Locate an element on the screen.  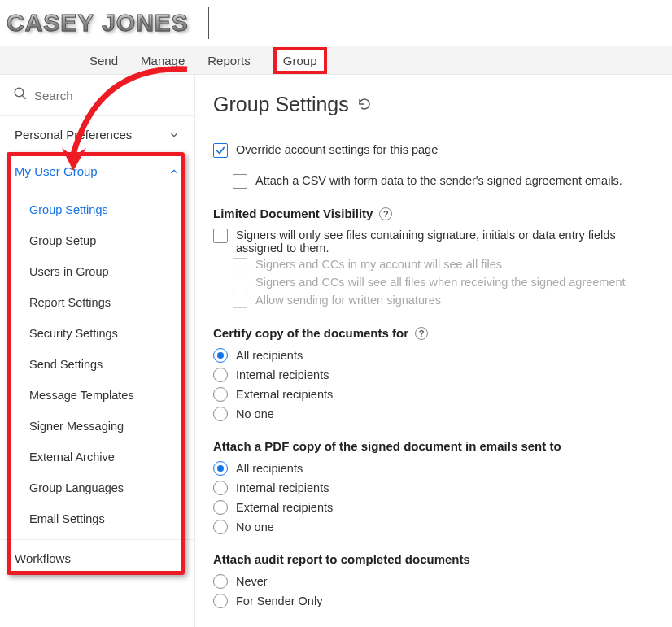
sidebar-item-message-templates: Message Templates is located at coordinates (98, 395).